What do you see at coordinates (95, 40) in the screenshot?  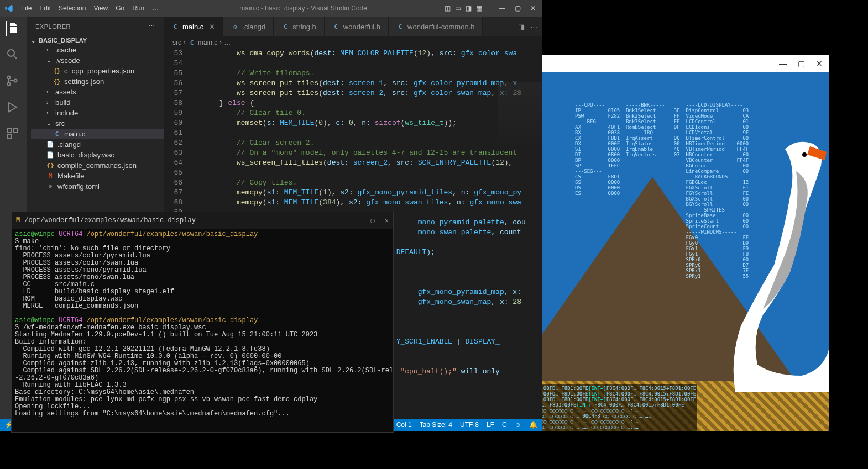 I see `project-header: ⌄ BASIC_DISPLAY` at bounding box center [95, 40].